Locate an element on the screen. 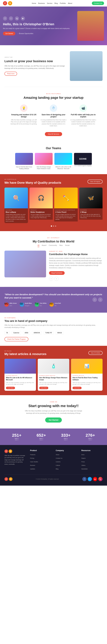  nav-link-business: Business is located at coordinates (42, 4).